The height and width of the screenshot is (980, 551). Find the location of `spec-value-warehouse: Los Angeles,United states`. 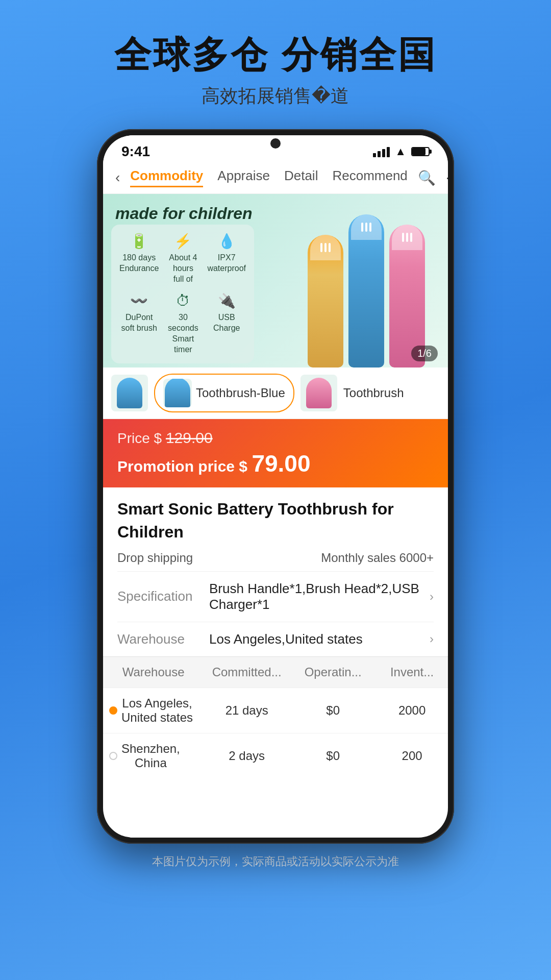

spec-value-warehouse: Los Angeles,United states is located at coordinates (314, 639).